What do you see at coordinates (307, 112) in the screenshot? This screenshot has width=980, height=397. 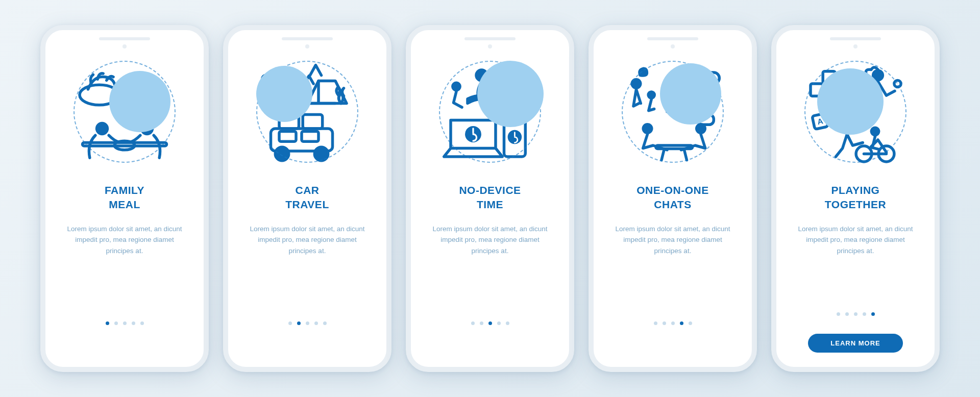 I see `car-travel-illustration` at bounding box center [307, 112].